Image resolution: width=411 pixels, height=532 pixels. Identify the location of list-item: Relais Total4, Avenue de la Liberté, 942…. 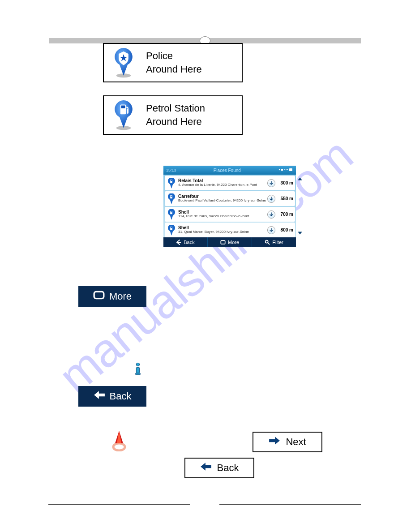
(230, 183).